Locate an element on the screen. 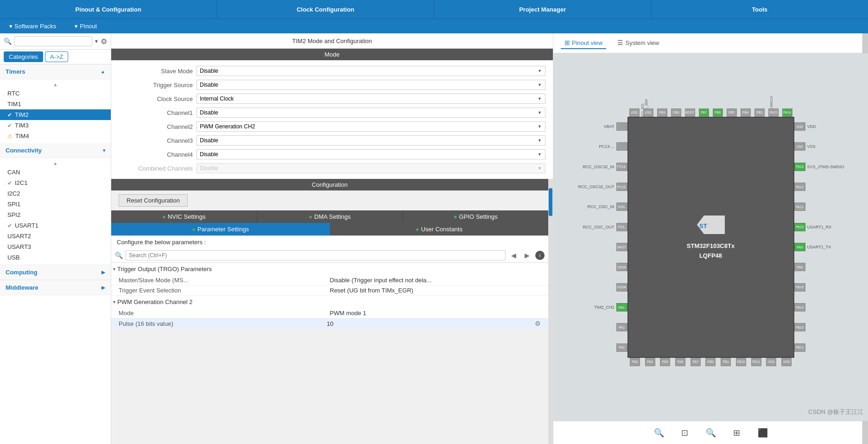  pin-vssa: VSSA is located at coordinates (622, 267).